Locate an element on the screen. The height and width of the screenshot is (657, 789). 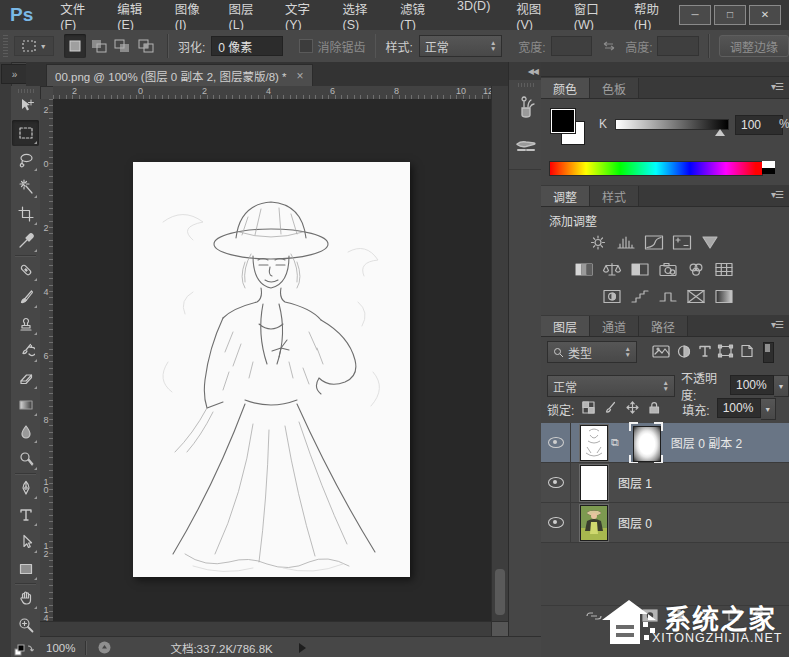
blend-mode-select: 正常 ▲▼ is located at coordinates (611, 386).